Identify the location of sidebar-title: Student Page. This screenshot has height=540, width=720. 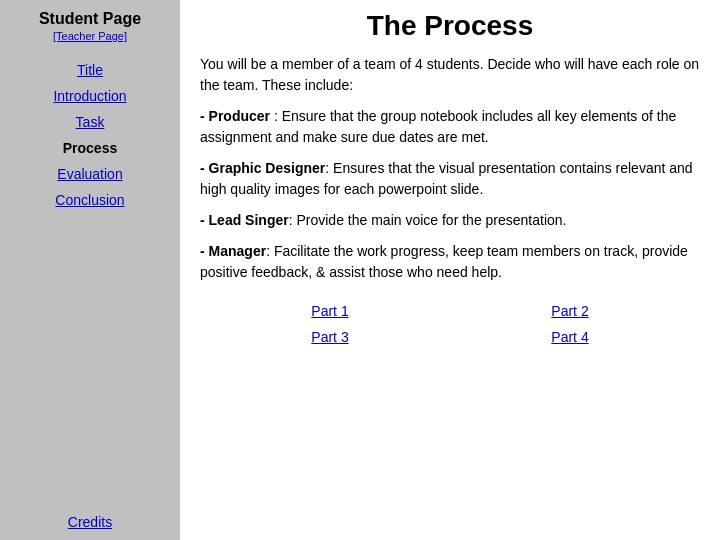
(90, 19).